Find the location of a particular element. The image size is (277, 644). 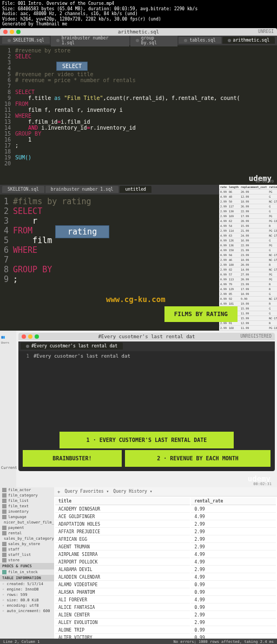

add-button: + is located at coordinates (58, 492).